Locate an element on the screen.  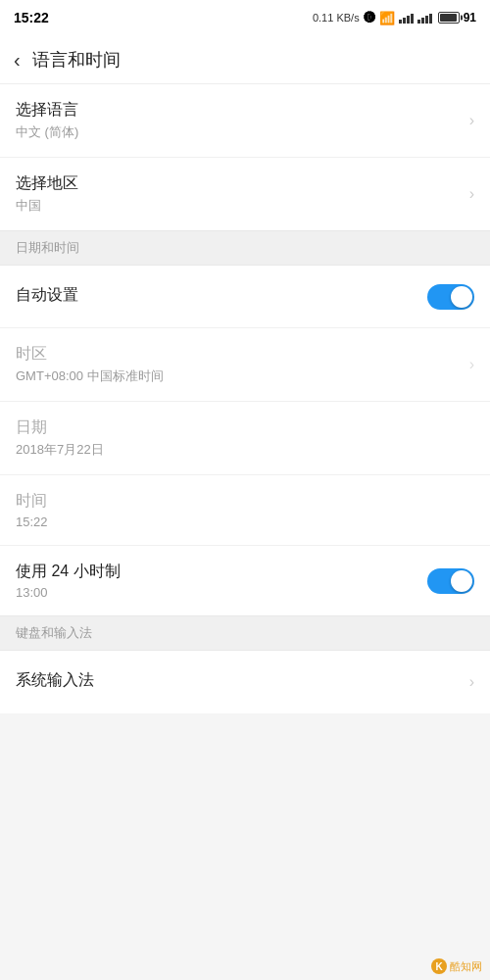
watermark: K 酷知网 is located at coordinates (457, 966).